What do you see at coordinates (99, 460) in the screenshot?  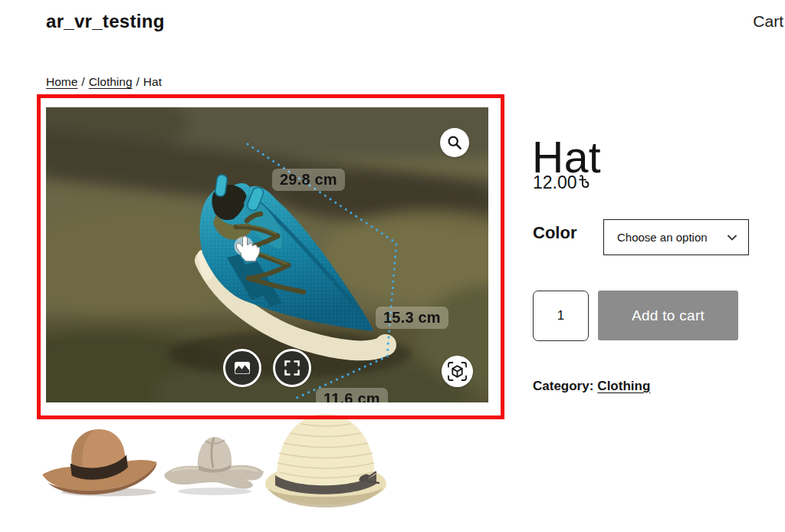 I see `thumbnail-brown-fedora-hat` at bounding box center [99, 460].